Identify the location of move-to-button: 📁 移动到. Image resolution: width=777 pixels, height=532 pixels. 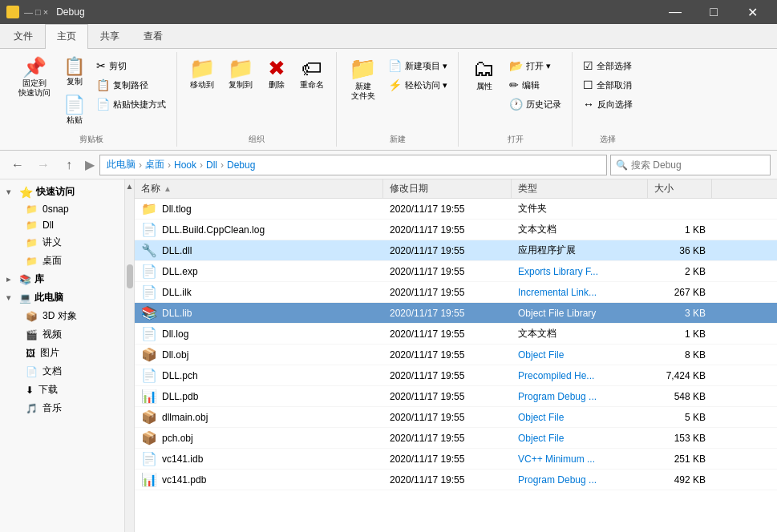
(202, 74).